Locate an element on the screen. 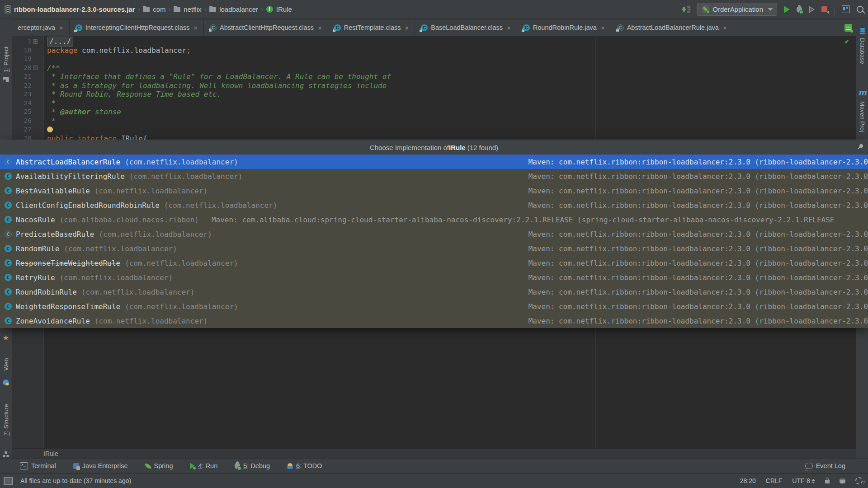  tab-abstractclienthttprequest-class: CAbstractClientHttpRequest.class× is located at coordinates (266, 28).